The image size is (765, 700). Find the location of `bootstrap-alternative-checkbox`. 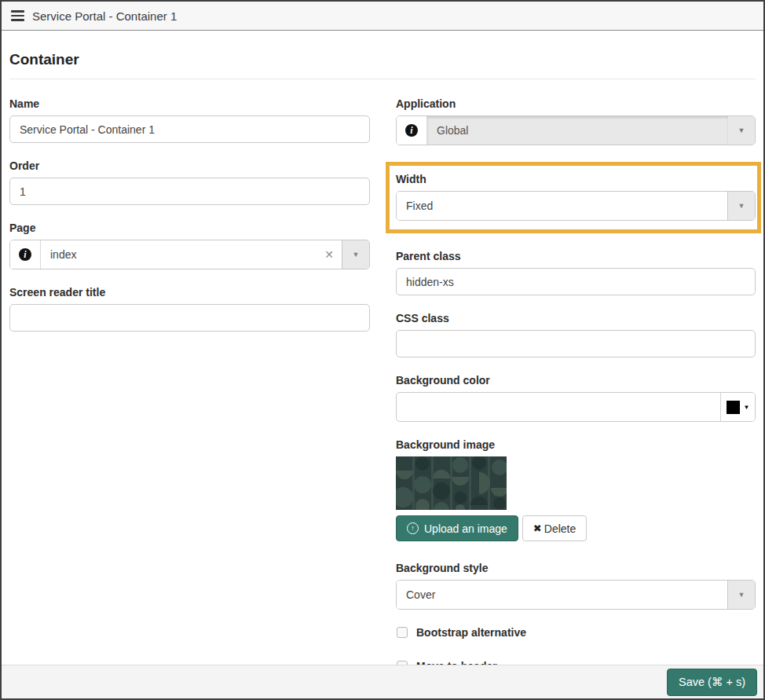

bootstrap-alternative-checkbox is located at coordinates (402, 632).